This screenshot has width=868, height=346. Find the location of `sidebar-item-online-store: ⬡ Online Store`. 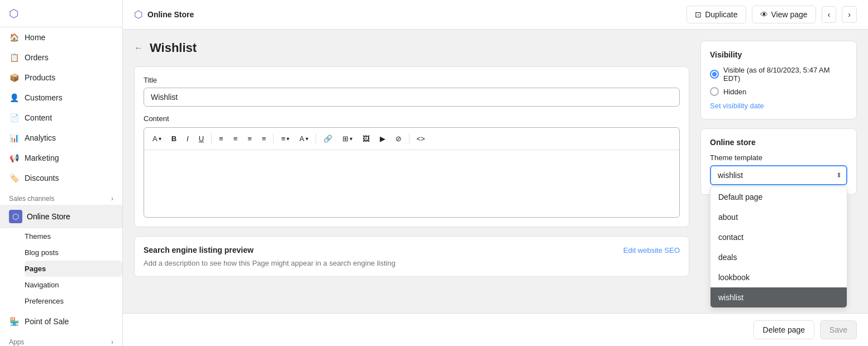

sidebar-item-online-store: ⬡ Online Store is located at coordinates (61, 217).